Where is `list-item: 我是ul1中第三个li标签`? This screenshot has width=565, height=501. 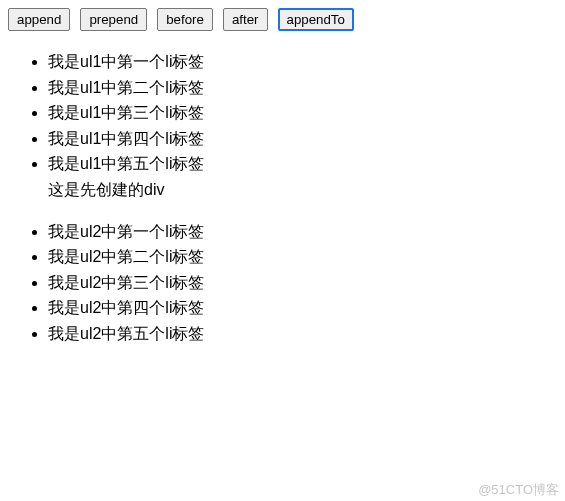
list-item: 我是ul1中第三个li标签 is located at coordinates (302, 113).